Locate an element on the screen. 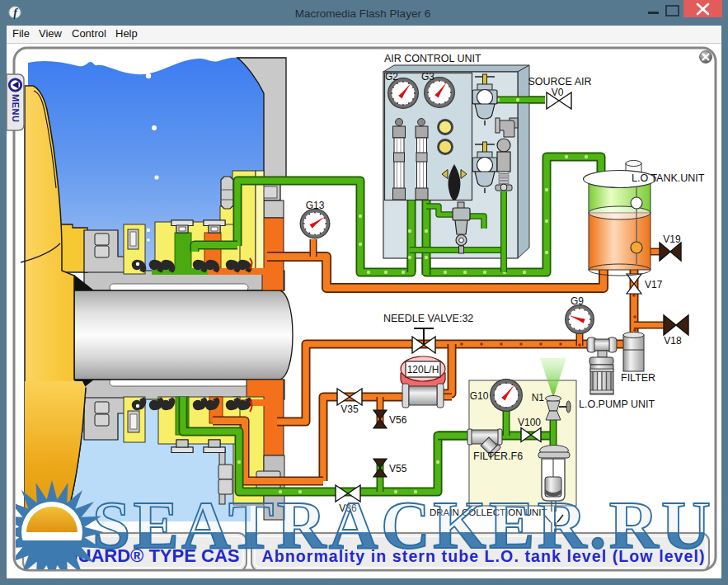 This screenshot has height=585, width=728. svg-text: SOURCE AIR is located at coordinates (559, 82).